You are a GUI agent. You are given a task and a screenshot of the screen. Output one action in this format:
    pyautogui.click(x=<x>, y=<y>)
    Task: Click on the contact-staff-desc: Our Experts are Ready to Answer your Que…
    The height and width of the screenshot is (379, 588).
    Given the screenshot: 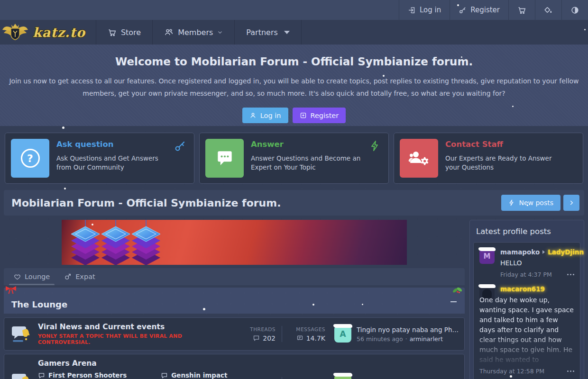 What is the action you would take?
    pyautogui.click(x=511, y=163)
    